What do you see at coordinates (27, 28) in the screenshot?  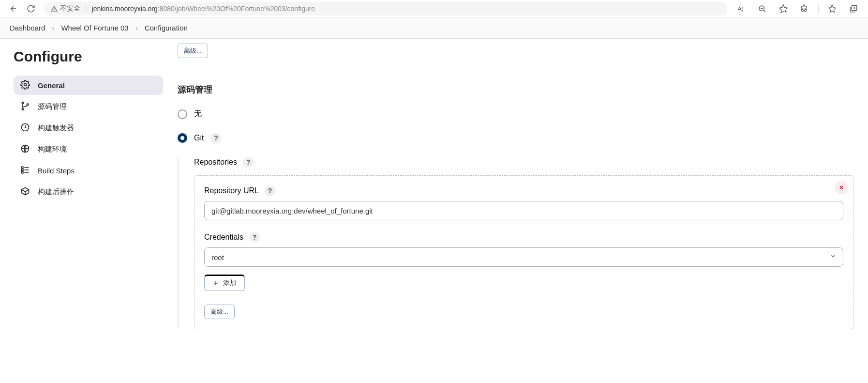 I see `breadcrumb-dashboard: Dashboard` at bounding box center [27, 28].